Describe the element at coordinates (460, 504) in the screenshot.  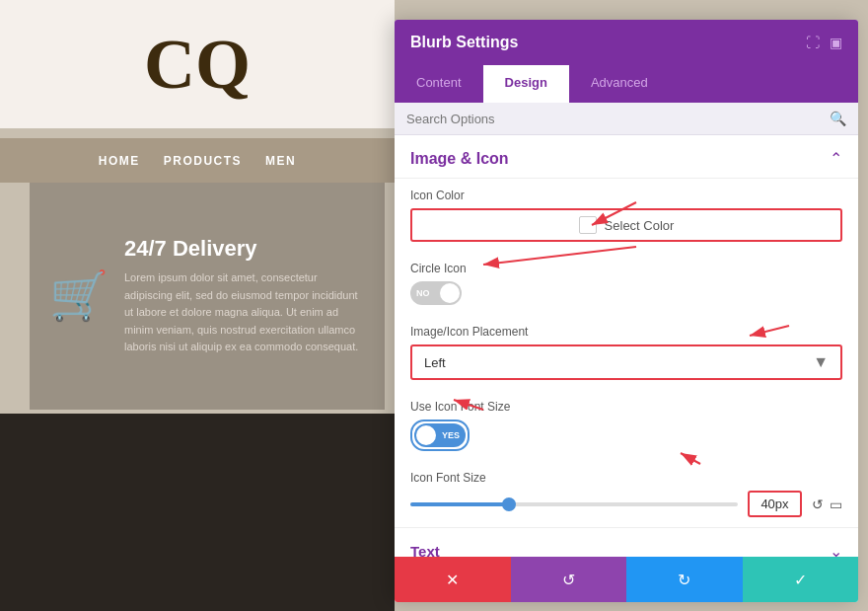
I see `slider-fill` at that location.